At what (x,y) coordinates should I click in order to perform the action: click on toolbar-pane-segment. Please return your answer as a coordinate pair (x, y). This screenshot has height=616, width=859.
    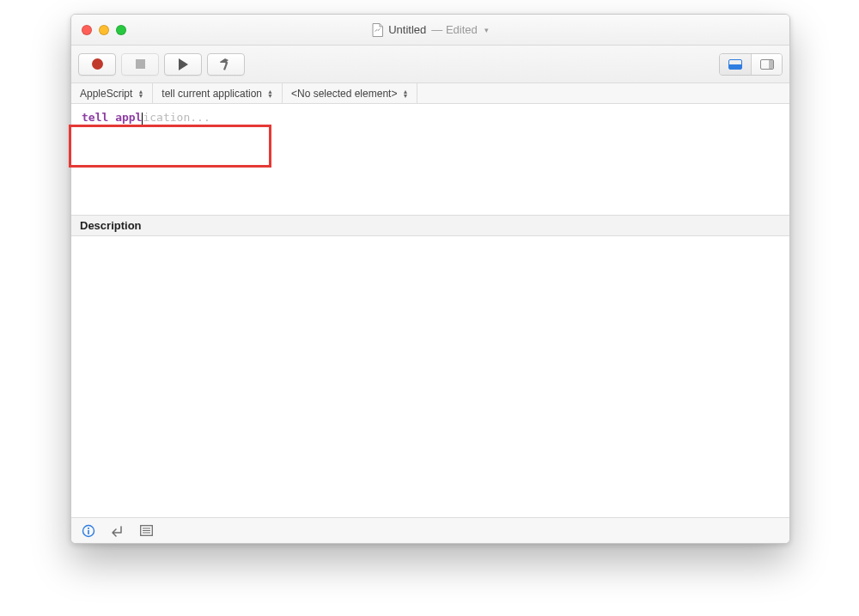
    Looking at the image, I should click on (751, 64).